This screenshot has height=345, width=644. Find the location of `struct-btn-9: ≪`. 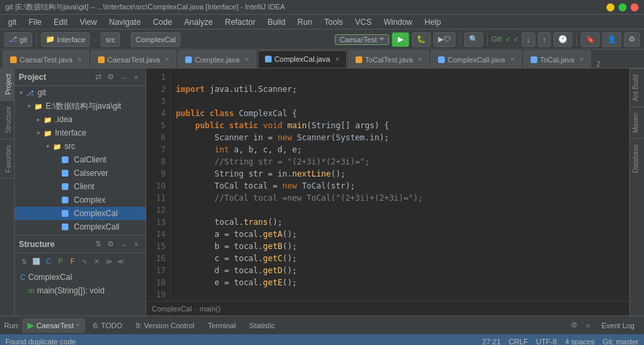

struct-btn-9: ≪ is located at coordinates (121, 261).